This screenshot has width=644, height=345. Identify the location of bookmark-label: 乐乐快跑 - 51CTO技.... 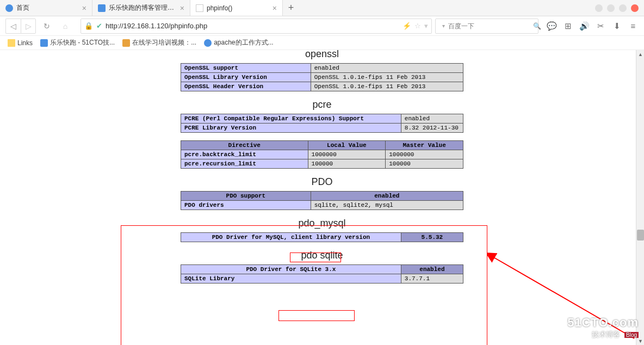
(83, 42).